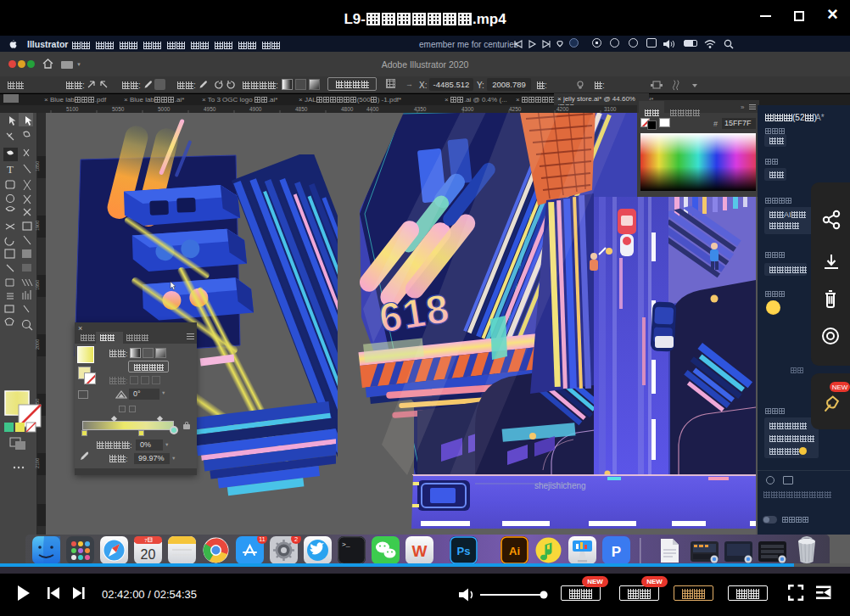 This screenshot has width=850, height=616. Describe the element at coordinates (256, 109) in the screenshot. I see `svg-text: 4900` at that location.